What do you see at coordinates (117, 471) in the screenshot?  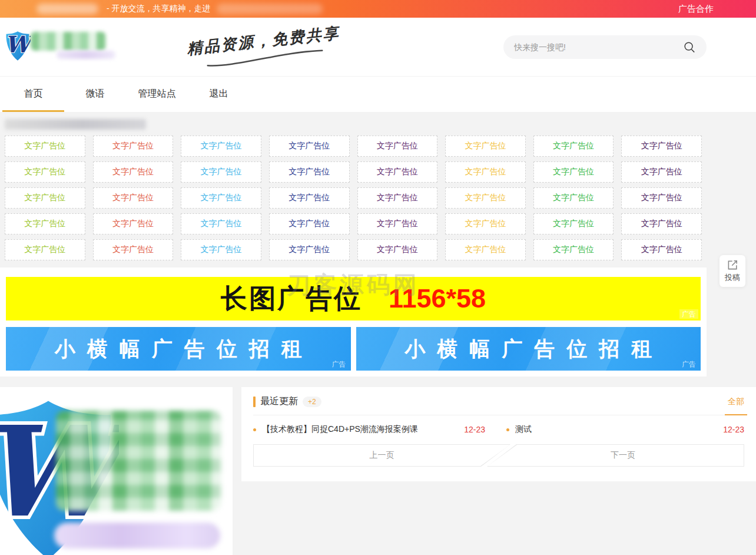 I see `site-logo-card: W` at bounding box center [117, 471].